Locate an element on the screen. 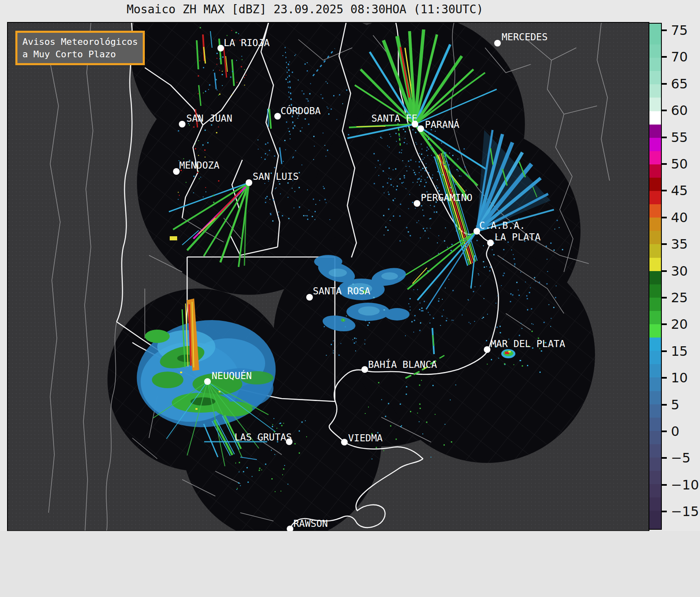 Image resolution: width=700 pixels, height=597 pixels. city-label: VIEDMA is located at coordinates (365, 438).